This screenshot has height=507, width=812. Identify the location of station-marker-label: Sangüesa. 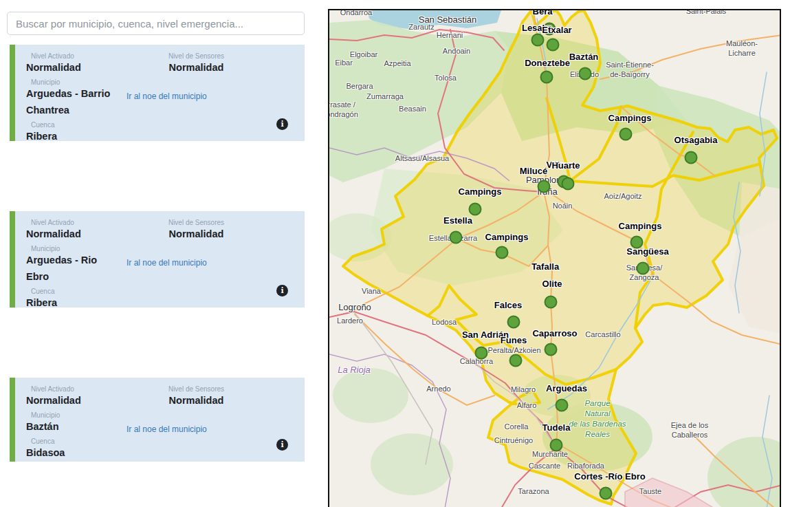
(648, 252).